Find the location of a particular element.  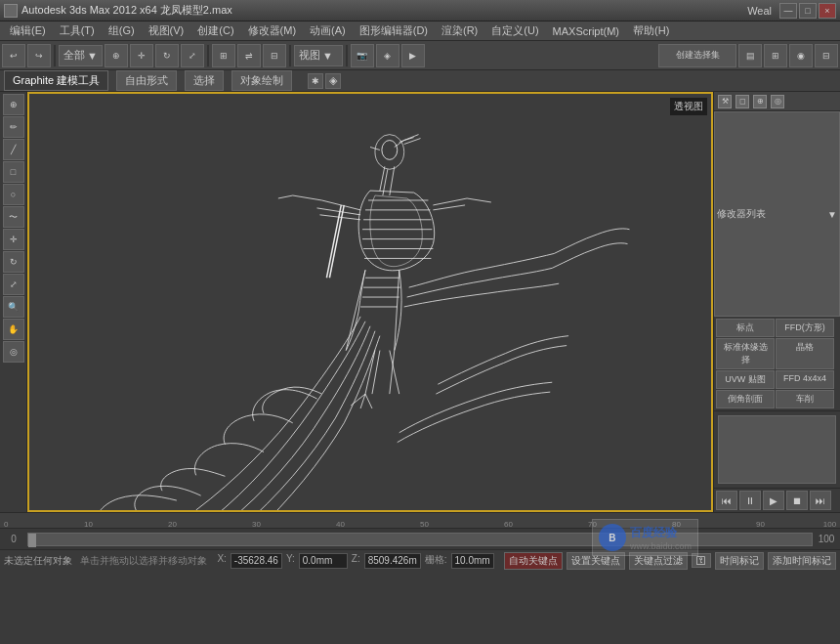

x-label: X: is located at coordinates (221, 561).